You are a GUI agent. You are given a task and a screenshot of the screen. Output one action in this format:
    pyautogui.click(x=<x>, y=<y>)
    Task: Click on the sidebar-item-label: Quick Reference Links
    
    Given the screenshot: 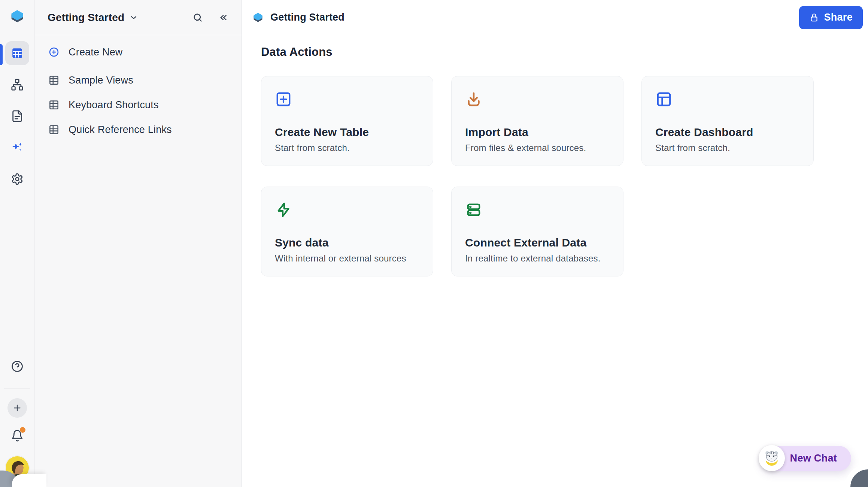 What is the action you would take?
    pyautogui.click(x=120, y=130)
    